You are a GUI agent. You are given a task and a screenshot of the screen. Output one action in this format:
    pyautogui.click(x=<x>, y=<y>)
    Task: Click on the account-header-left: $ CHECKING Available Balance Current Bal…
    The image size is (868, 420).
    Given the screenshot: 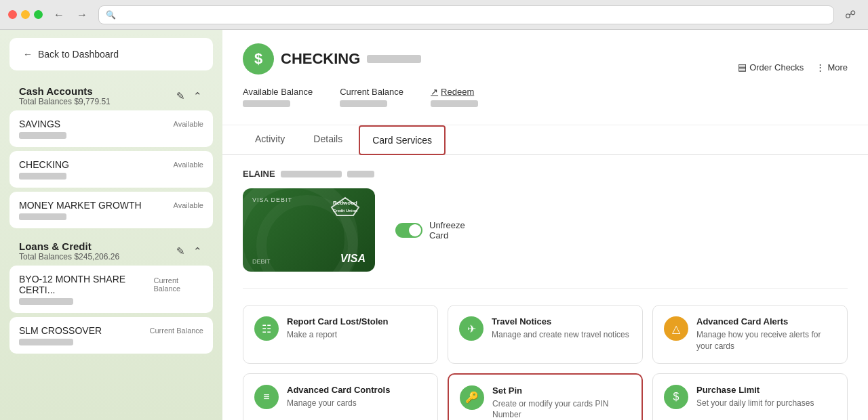 What is the action you would take?
    pyautogui.click(x=485, y=84)
    